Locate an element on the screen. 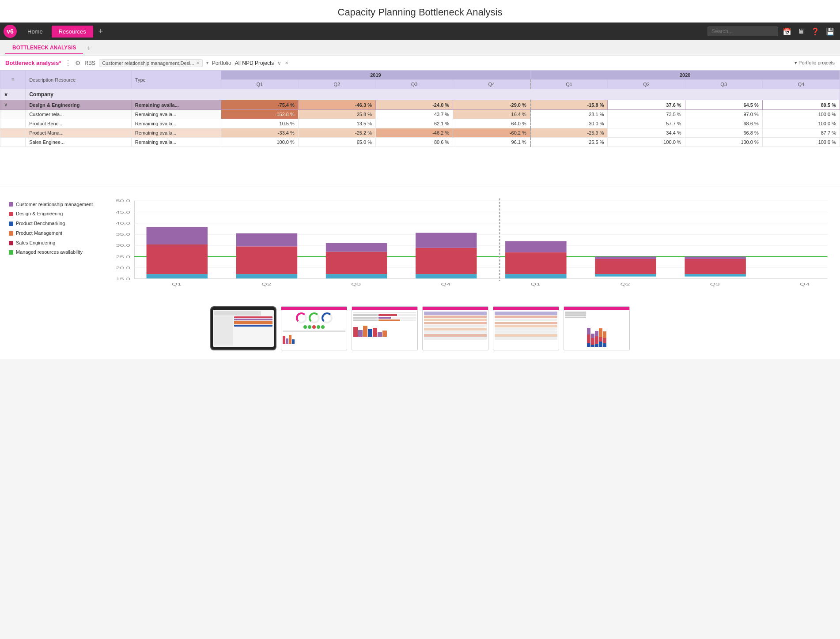 This screenshot has height=639, width=840. se-q3-2020: 100.0 % is located at coordinates (723, 142).